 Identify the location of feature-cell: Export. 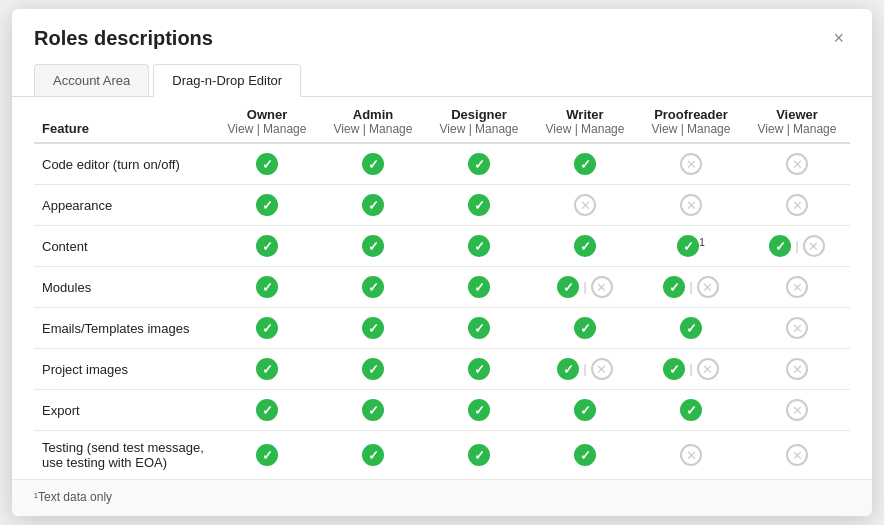
(124, 410).